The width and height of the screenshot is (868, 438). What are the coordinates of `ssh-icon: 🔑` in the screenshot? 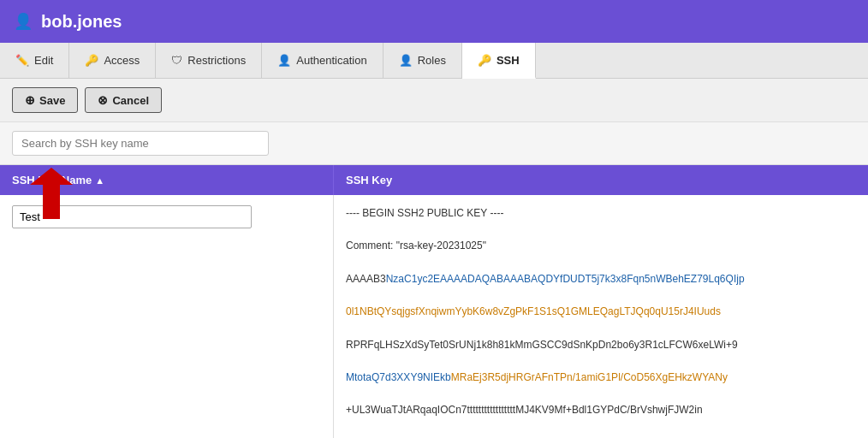 It's located at (485, 60).